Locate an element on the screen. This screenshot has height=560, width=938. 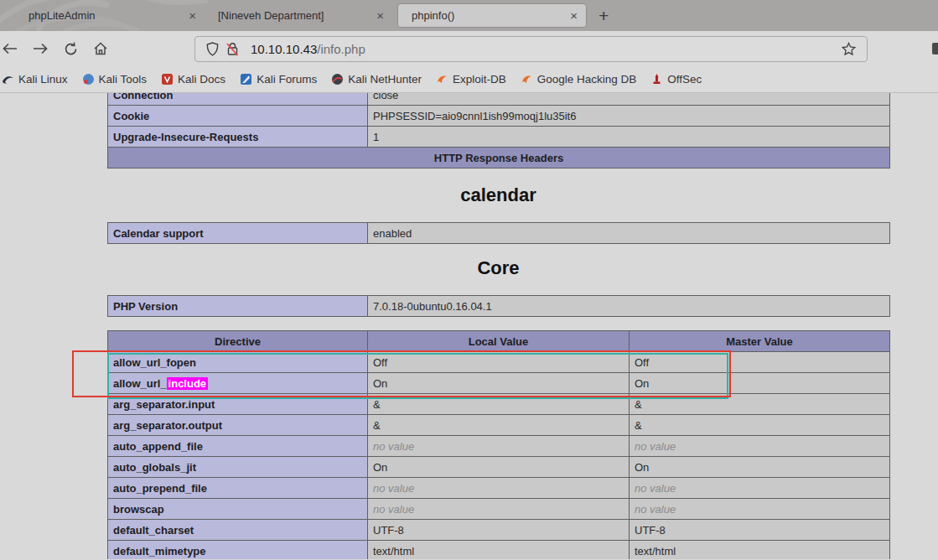
table-row-browscap: browscap no value no value is located at coordinates (500, 510).